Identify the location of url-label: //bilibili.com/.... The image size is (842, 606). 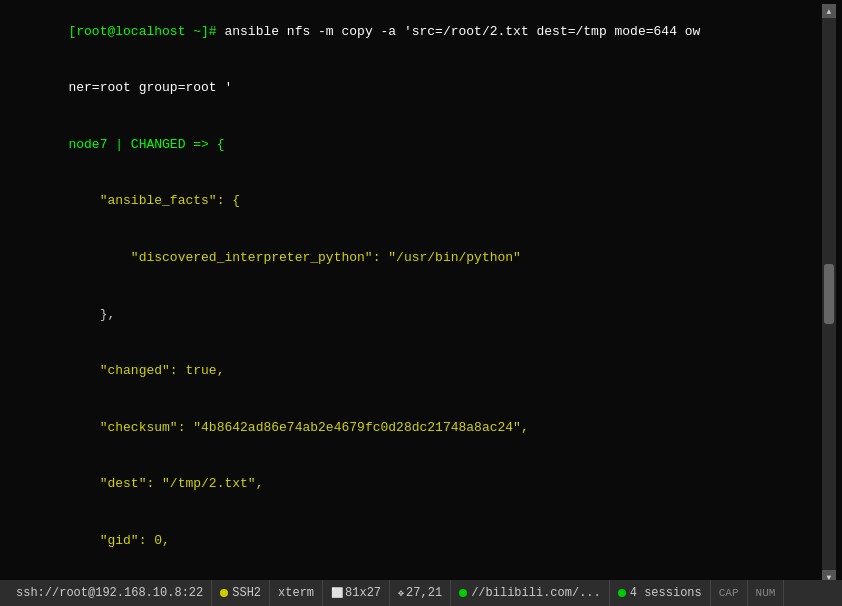
(536, 593).